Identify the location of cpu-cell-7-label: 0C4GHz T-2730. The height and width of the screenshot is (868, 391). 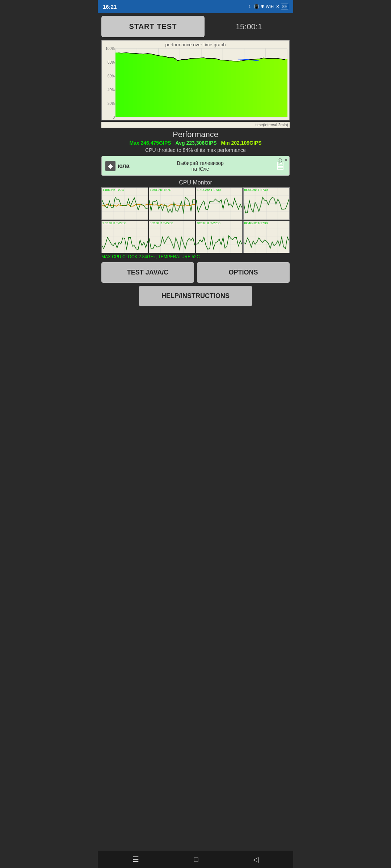
(256, 223).